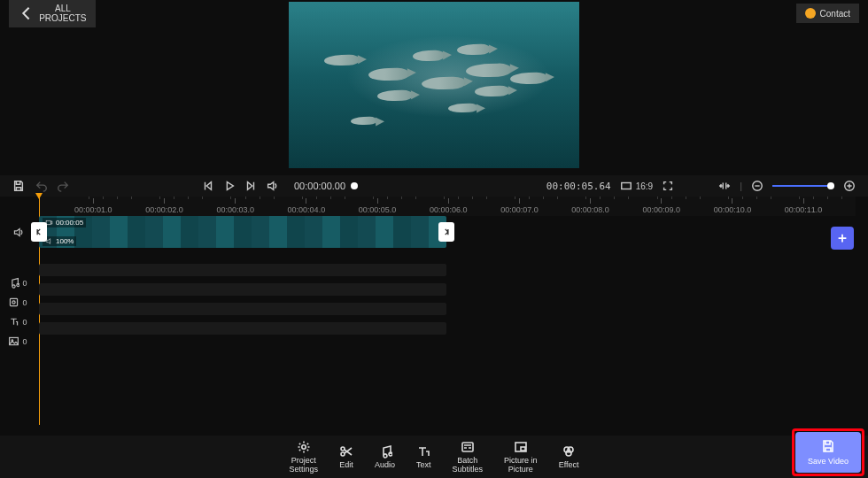  What do you see at coordinates (25, 342) in the screenshot?
I see `image-count: 0` at bounding box center [25, 342].